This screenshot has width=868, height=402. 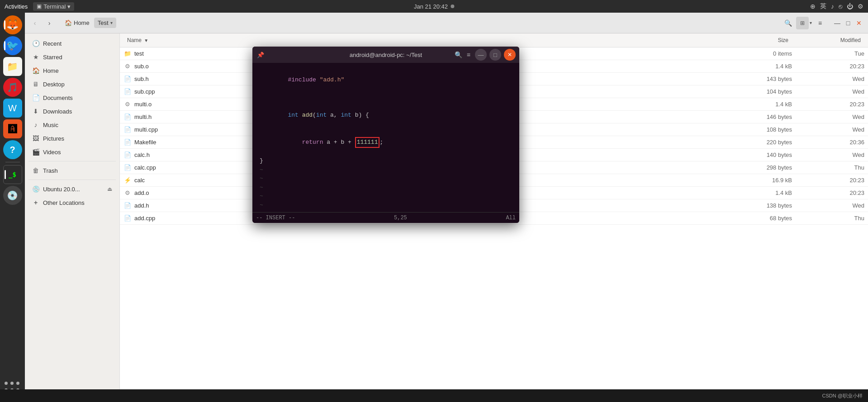 What do you see at coordinates (36, 203) in the screenshot?
I see `other-locations-icon: +` at bounding box center [36, 203].